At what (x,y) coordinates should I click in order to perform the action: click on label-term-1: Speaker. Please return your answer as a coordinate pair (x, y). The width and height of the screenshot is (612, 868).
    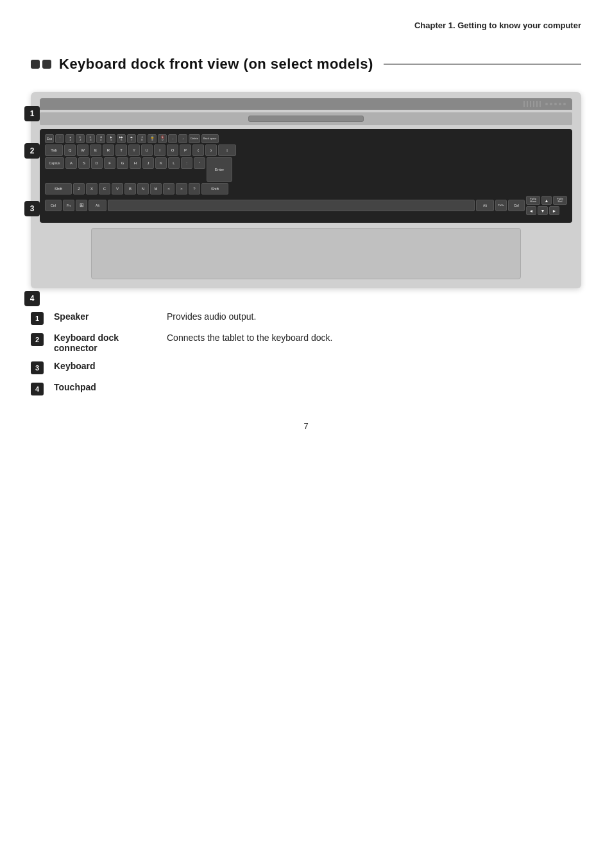
    Looking at the image, I should click on (105, 317).